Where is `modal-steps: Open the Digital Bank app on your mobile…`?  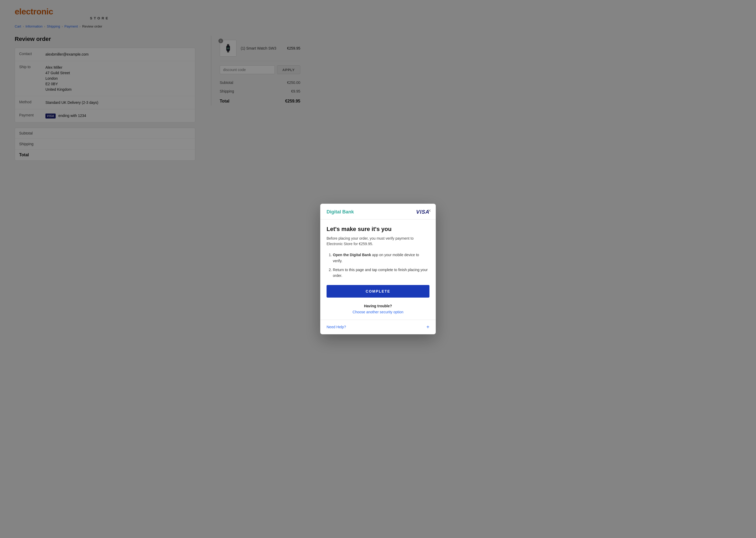
modal-steps: Open the Digital Bank app on your mobile… is located at coordinates (378, 265).